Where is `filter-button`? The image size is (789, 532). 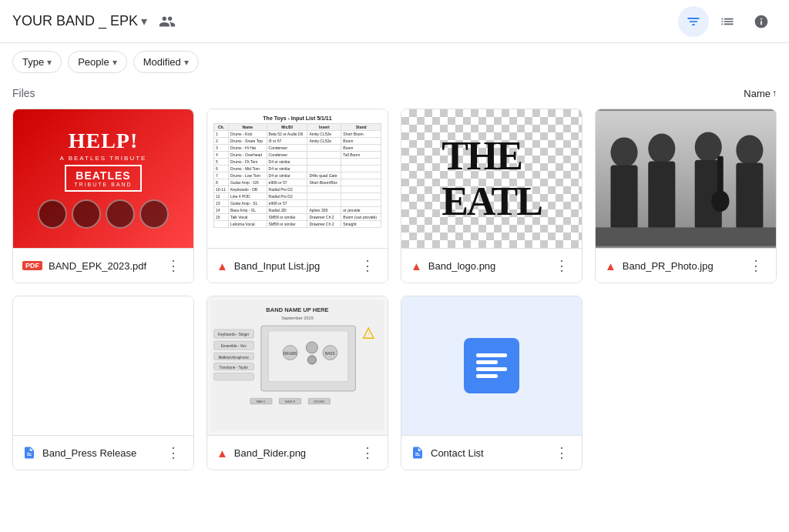 filter-button is located at coordinates (693, 22).